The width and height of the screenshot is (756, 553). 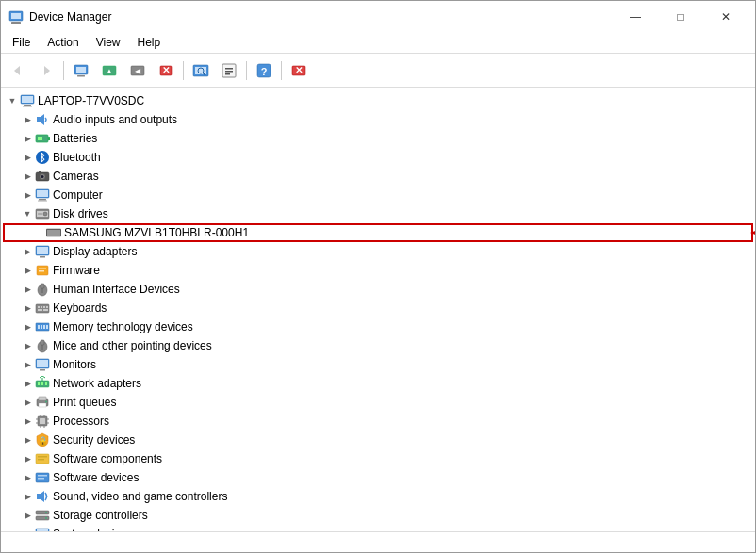 I want to click on tree-display: ▶ Display adapters, so click(x=378, y=252).